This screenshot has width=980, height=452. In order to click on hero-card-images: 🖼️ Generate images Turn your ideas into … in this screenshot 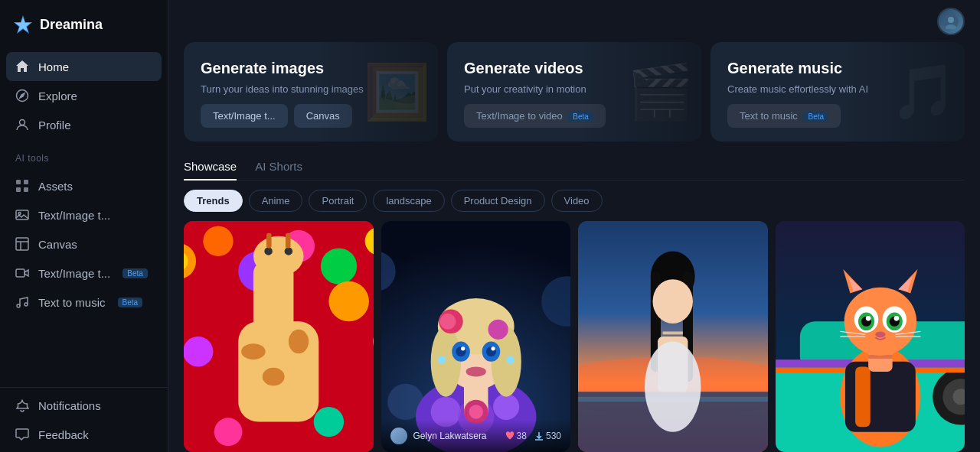, I will do `click(311, 92)`.